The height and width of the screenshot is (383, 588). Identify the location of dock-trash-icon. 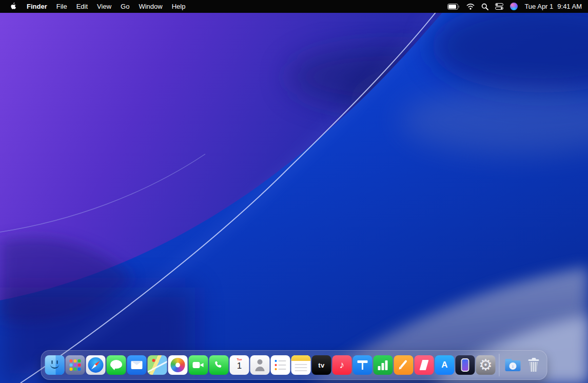
(534, 365).